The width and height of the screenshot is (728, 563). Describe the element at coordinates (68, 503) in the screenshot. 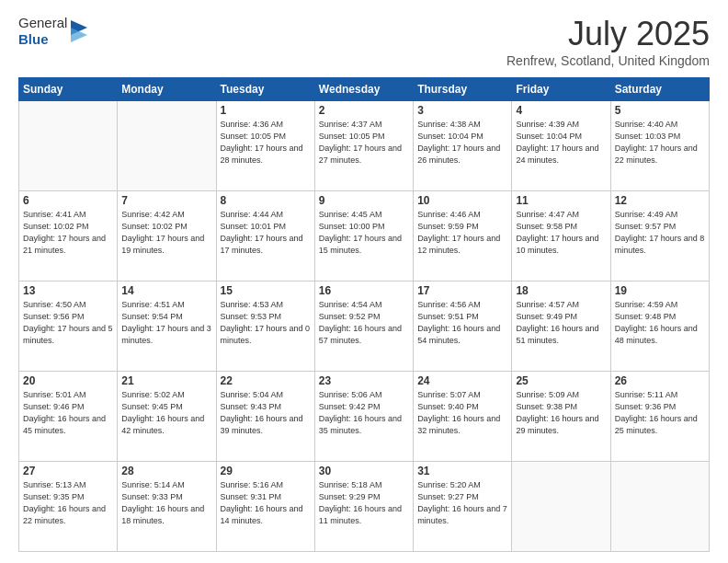

I see `day-info: Sunrise: 5:13 AMSunset: 9:35 PMDaylight:…` at that location.